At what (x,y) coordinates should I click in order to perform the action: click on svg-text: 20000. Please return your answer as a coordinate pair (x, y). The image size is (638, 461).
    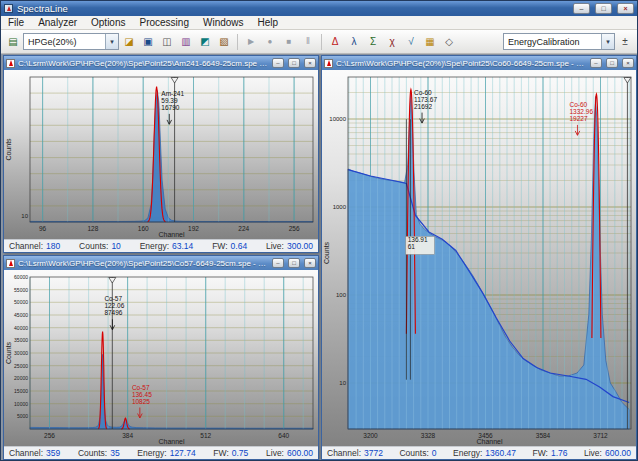
    Looking at the image, I should click on (21, 378).